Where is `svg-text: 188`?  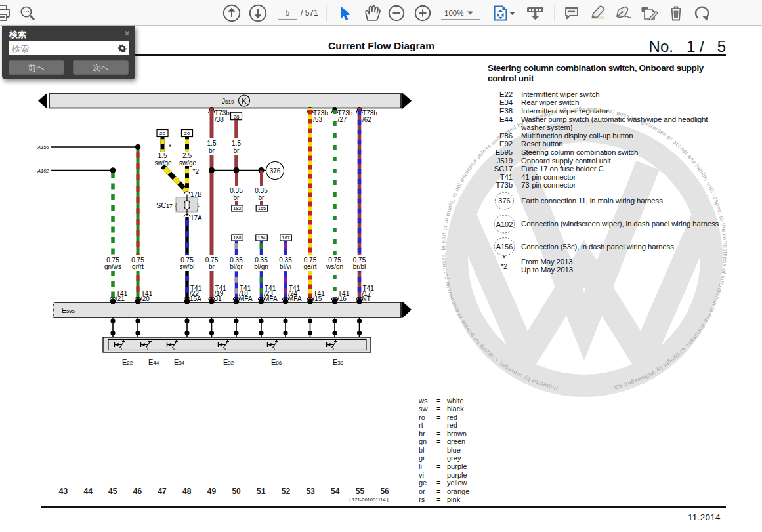
svg-text: 188 is located at coordinates (238, 237).